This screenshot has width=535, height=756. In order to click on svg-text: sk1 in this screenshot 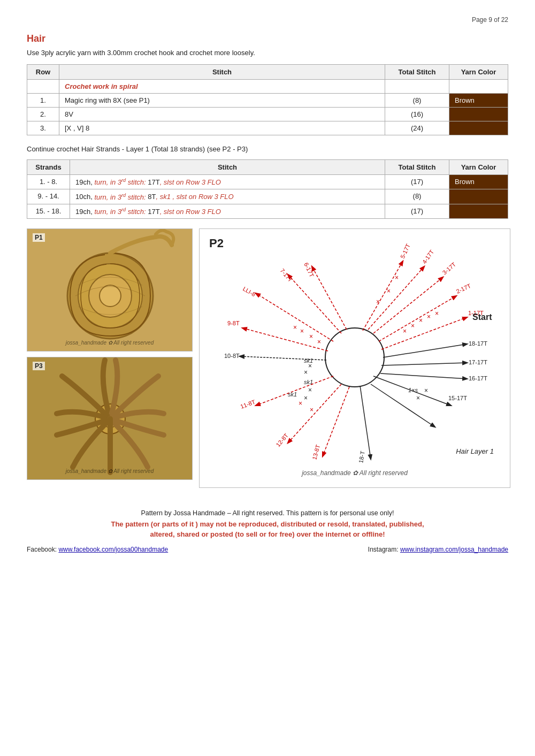, I will do `click(292, 394)`.